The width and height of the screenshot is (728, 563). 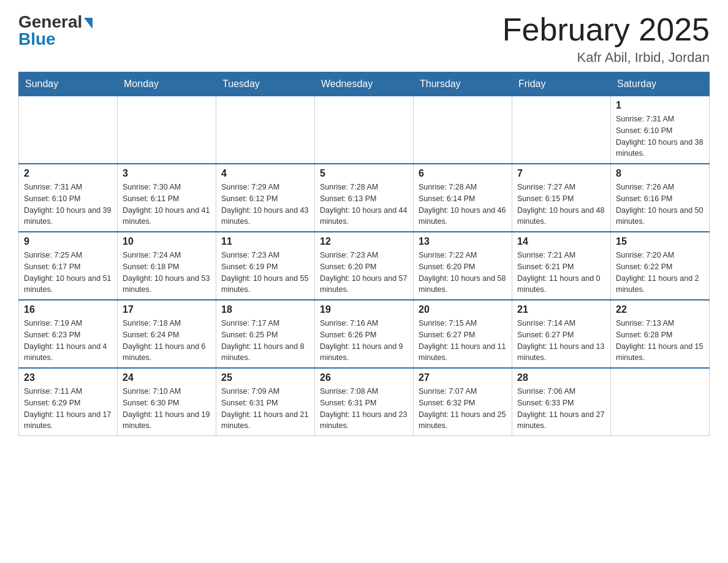 I want to click on day-number: 1, so click(x=660, y=105).